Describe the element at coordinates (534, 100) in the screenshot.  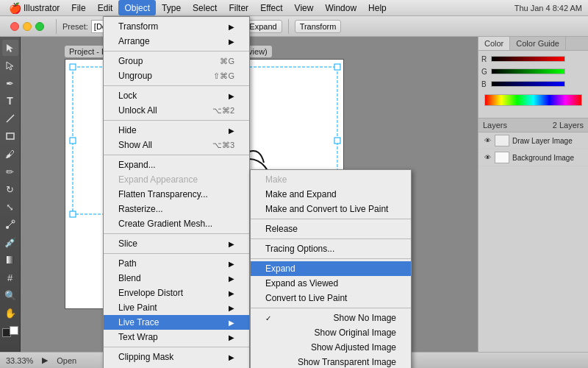
I see `spectrum-bar` at that location.